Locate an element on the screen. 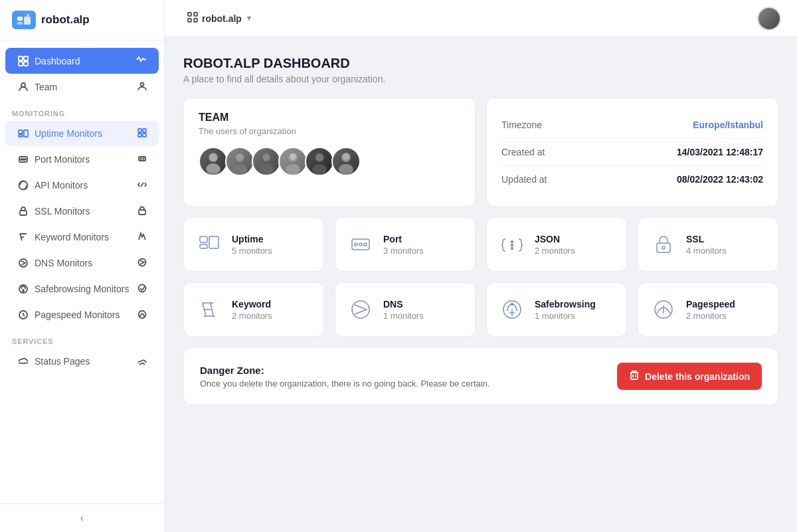 Image resolution: width=797 pixels, height=532 pixels. info-row-updated: Updated at 08/02/2022 12:43:02 is located at coordinates (632, 179).